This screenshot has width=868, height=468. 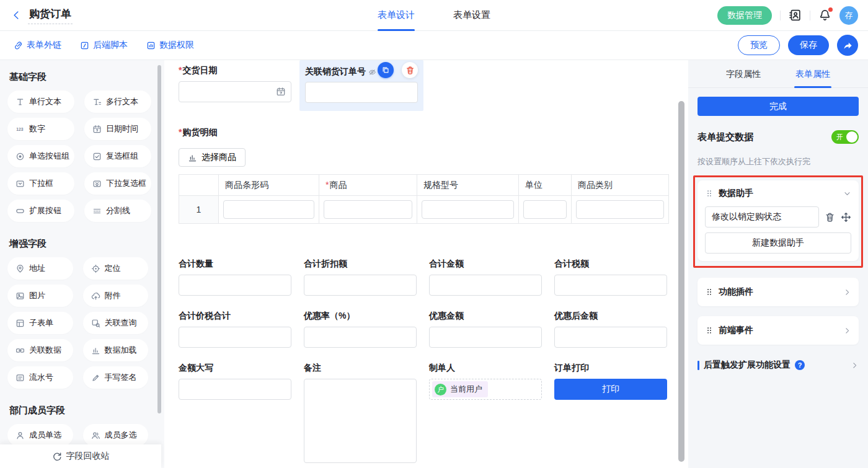 What do you see at coordinates (45, 102) in the screenshot?
I see `sidebar-item-label: 单行文本` at bounding box center [45, 102].